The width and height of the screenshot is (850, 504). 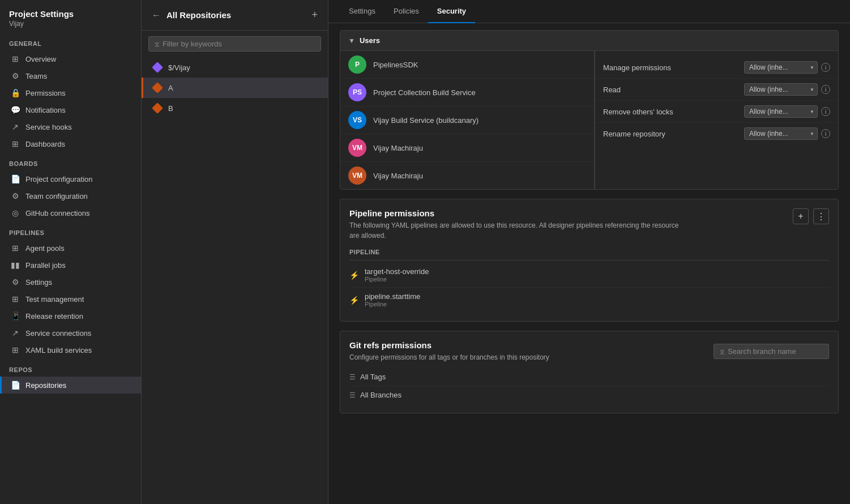 What do you see at coordinates (781, 89) in the screenshot?
I see `perm-select-read: Allow (inhe...` at bounding box center [781, 89].